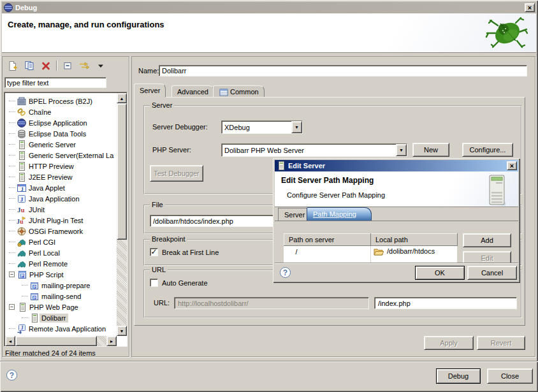 The image size is (538, 392). What do you see at coordinates (59, 329) in the screenshot?
I see `tree-item-remote-java-application: JRemote Java Application` at bounding box center [59, 329].